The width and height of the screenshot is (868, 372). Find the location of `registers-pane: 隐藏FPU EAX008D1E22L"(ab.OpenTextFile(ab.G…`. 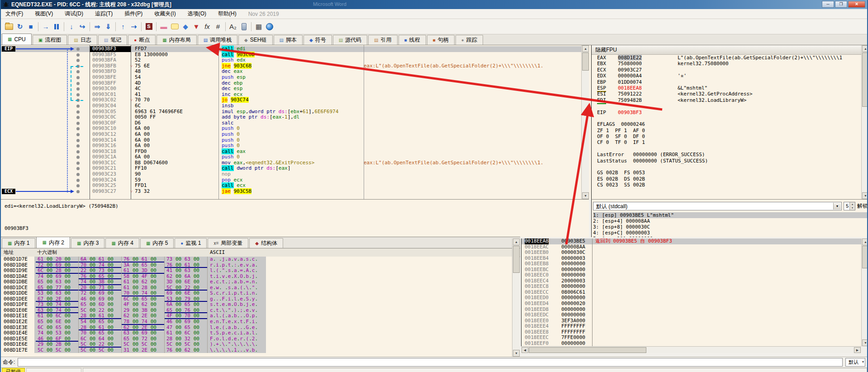

registers-pane: 隐藏FPU EAX008D1E22L"(ab.OpenTextFile(ab.G… is located at coordinates (726, 127).